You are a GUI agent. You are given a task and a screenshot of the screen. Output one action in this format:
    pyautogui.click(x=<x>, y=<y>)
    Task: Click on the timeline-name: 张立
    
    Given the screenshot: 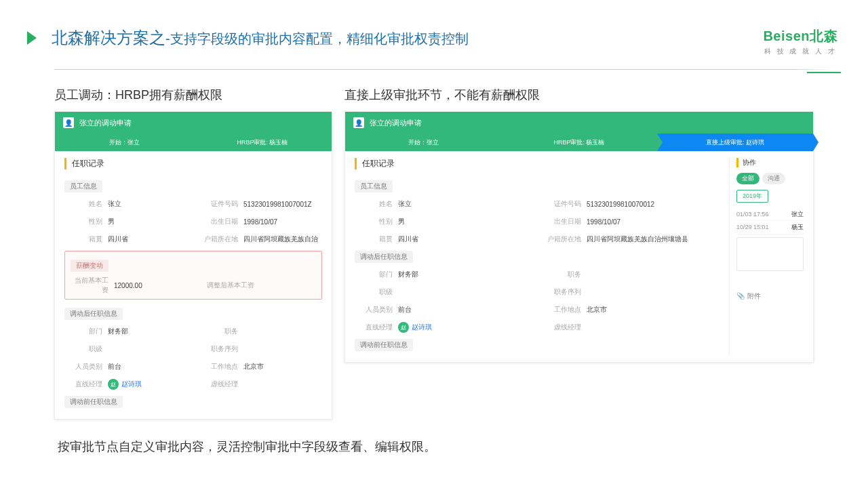 What is the action you would take?
    pyautogui.click(x=797, y=214)
    